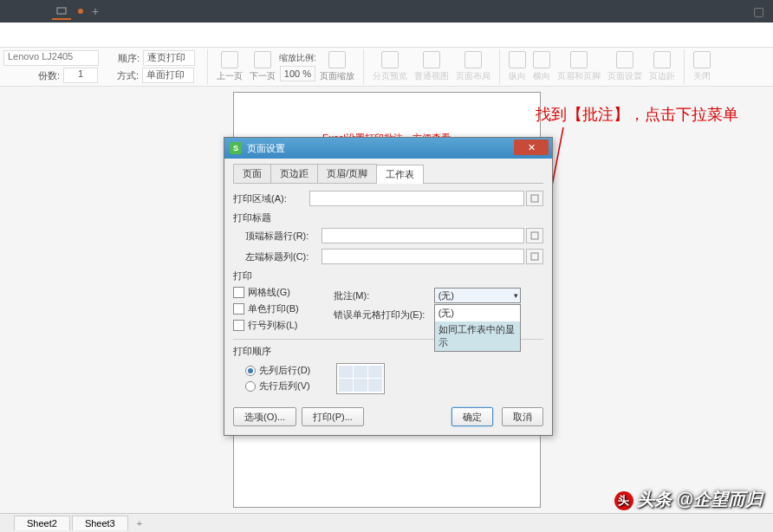  I want to click on zoom-value: 100 %, so click(298, 74).